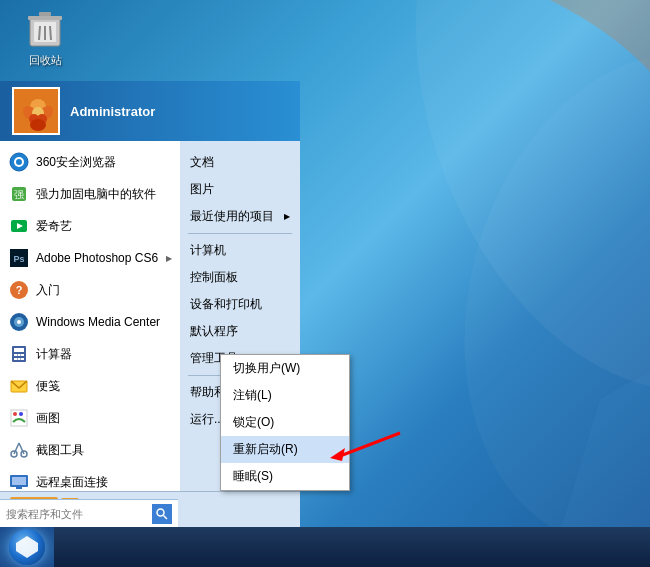 The width and height of the screenshot is (650, 567). What do you see at coordinates (112, 112) in the screenshot?
I see `user-name: Administrator` at bounding box center [112, 112].